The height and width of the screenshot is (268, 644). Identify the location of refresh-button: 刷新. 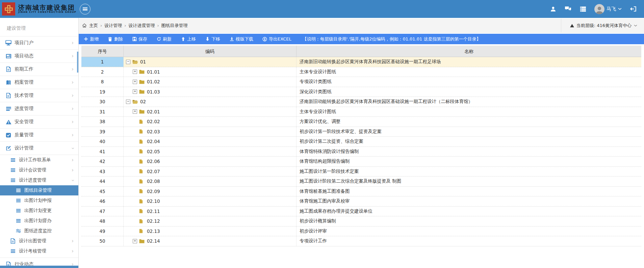
(164, 39).